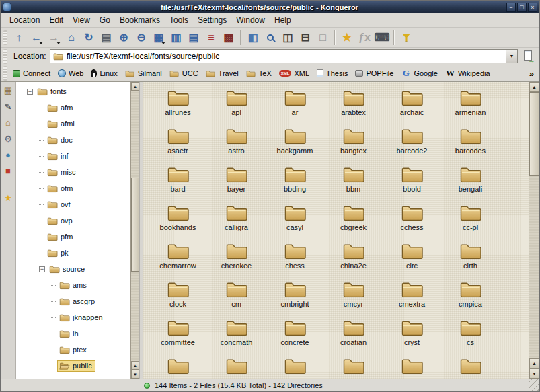 Image resolution: width=540 pixels, height=392 pixels. I want to click on bookmark-popfile: POPFile, so click(375, 73).